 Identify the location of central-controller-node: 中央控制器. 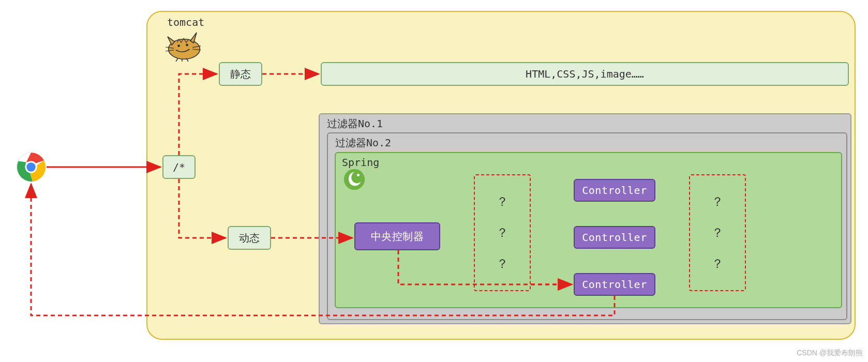
(397, 236).